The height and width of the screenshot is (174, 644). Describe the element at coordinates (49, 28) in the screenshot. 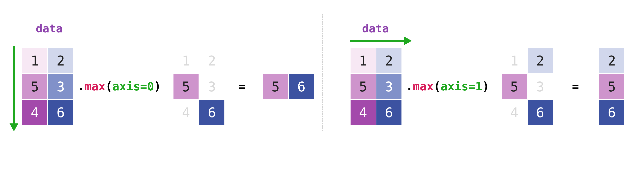

I see `data-label-left: data` at that location.